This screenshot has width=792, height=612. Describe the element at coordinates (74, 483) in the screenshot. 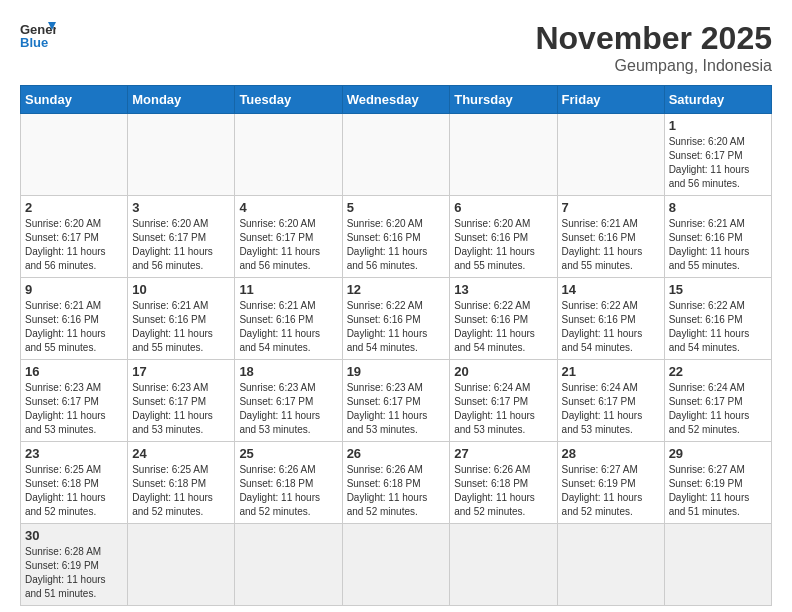

I see `calendar-cell: 23Sunrise: 6:25 AMSunset: 6:18 PMDayligh…` at that location.